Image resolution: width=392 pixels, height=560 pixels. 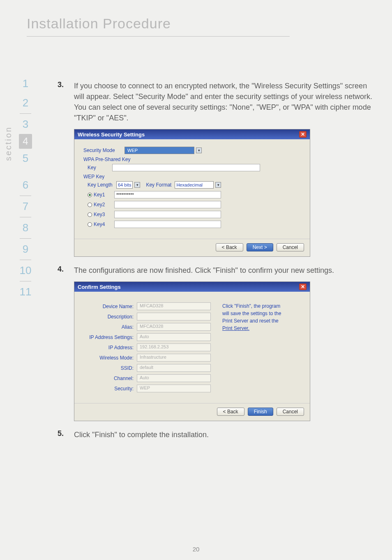 What do you see at coordinates (168, 224) in the screenshot?
I see `key4-input` at bounding box center [168, 224].